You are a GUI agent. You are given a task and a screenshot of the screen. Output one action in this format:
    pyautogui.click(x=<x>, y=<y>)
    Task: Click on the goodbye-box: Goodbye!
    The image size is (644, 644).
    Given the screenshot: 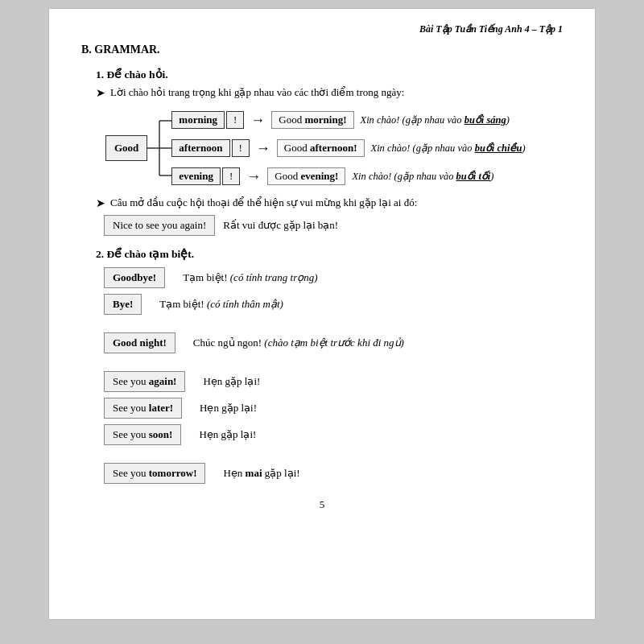 What is the action you would take?
    pyautogui.click(x=134, y=278)
    